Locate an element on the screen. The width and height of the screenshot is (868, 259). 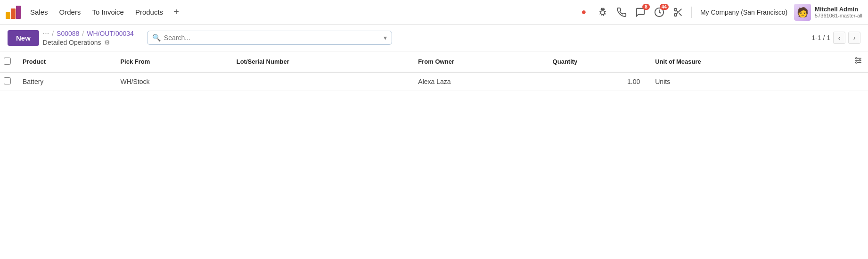
cell-product: Battery is located at coordinates (66, 82).